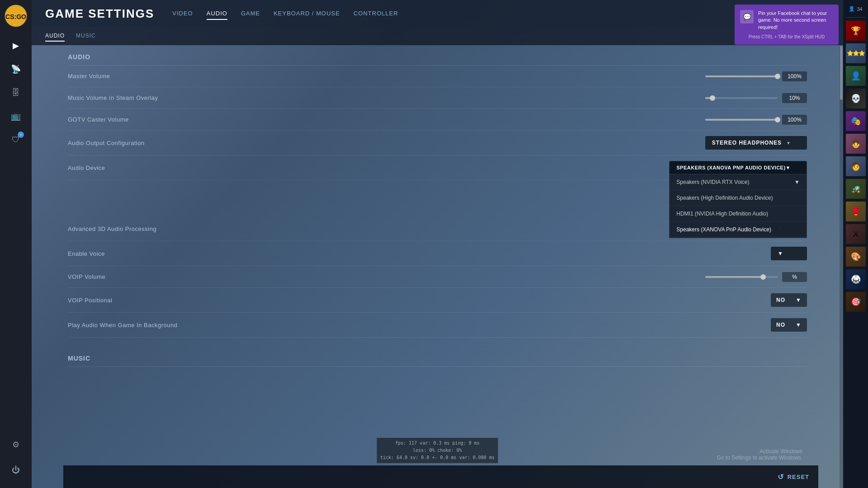 This screenshot has width=868, height=488. What do you see at coordinates (789, 253) in the screenshot?
I see `dropdown-enable-voice: ▼` at bounding box center [789, 253].